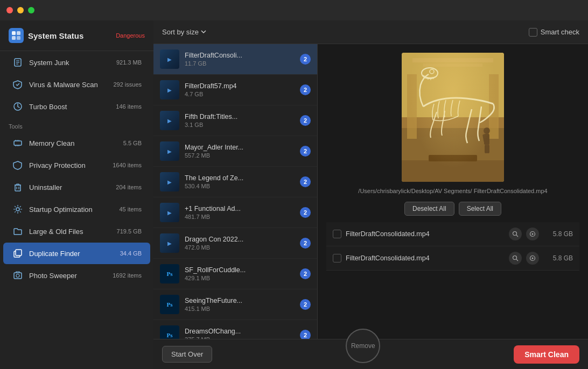 Image resolution: width=588 pixels, height=369 pixels. What do you see at coordinates (76, 107) in the screenshot?
I see `sidebar-item-turbo-boost: Turbo Boost 146 items` at bounding box center [76, 107].